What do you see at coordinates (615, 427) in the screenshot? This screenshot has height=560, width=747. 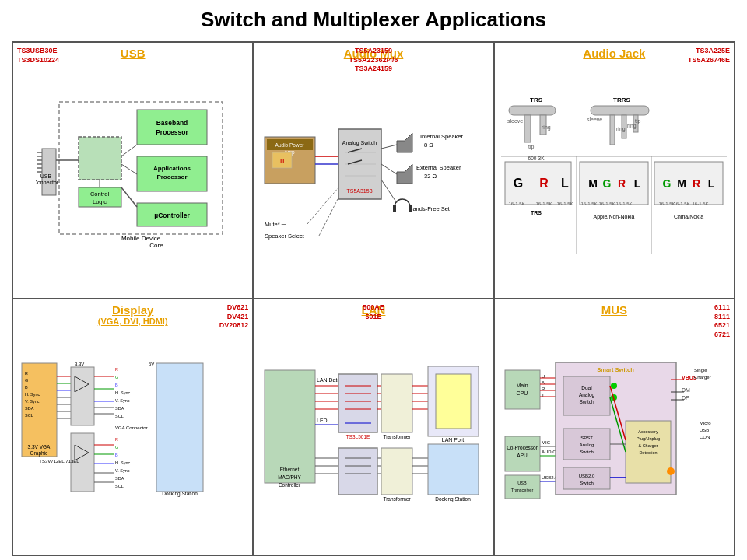 I see `mus-cell: 6111 8111 6521 6721 MUS Main CPU Co-Proc…` at bounding box center [615, 427].